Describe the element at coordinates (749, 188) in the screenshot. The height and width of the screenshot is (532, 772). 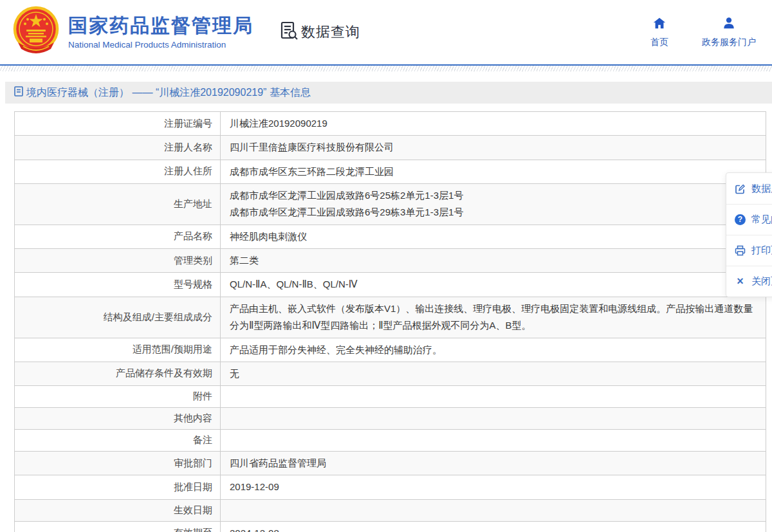
I see `panel-item-feedback: 数据反馈` at that location.